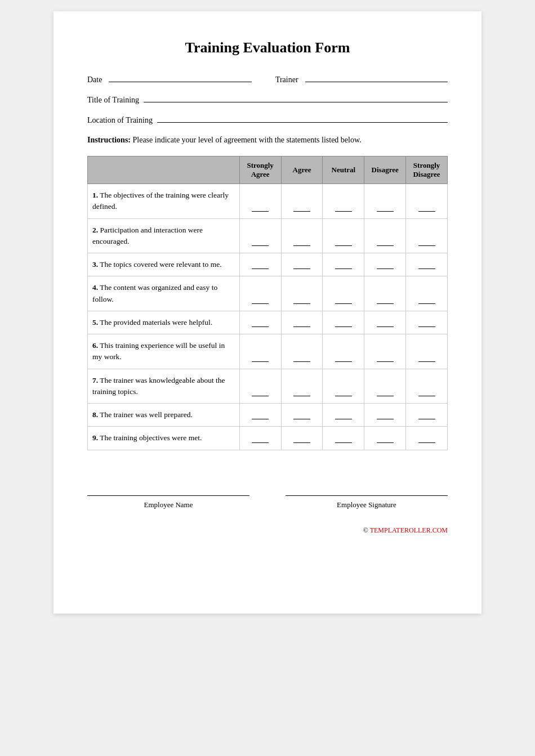 This screenshot has height=756, width=535. Describe the element at coordinates (246, 140) in the screenshot. I see `instructions-body: Please indicate your level of agreement …` at that location.